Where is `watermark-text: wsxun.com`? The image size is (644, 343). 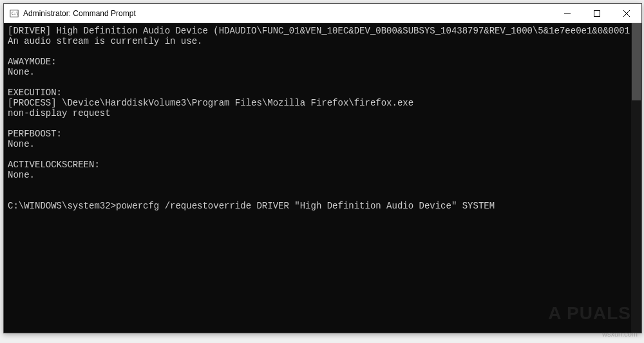
watermark-text: wsxun.com is located at coordinates (620, 334).